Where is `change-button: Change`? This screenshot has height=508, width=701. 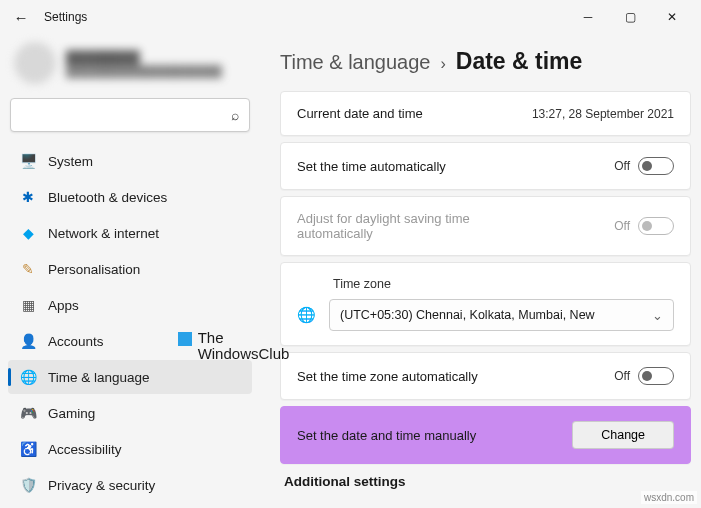
change-button: Change is located at coordinates (623, 435).